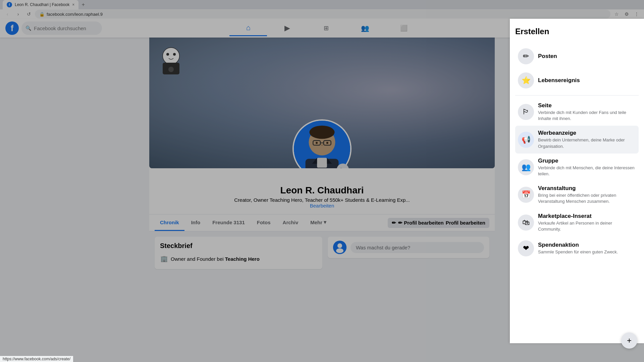 The image size is (644, 362). I want to click on create-item-gruppe: 👥 Gruppe Verbinde dich mit Menschen, die…, so click(577, 167).